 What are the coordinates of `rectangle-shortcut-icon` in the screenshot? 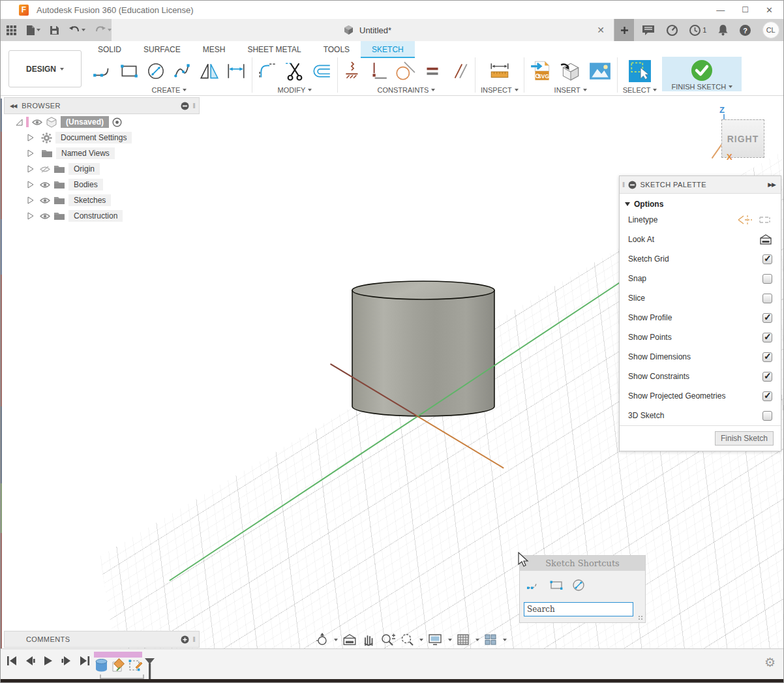 It's located at (556, 585).